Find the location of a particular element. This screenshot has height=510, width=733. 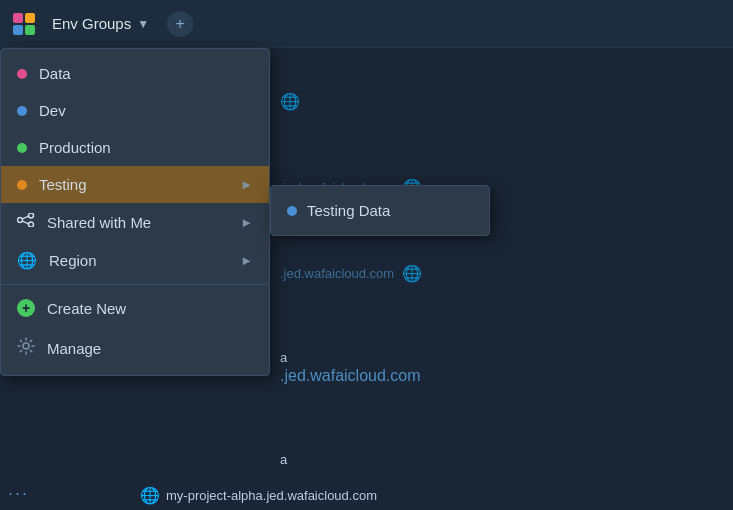

url-text-2: .jed.wafaicloud.com is located at coordinates (337, 274).